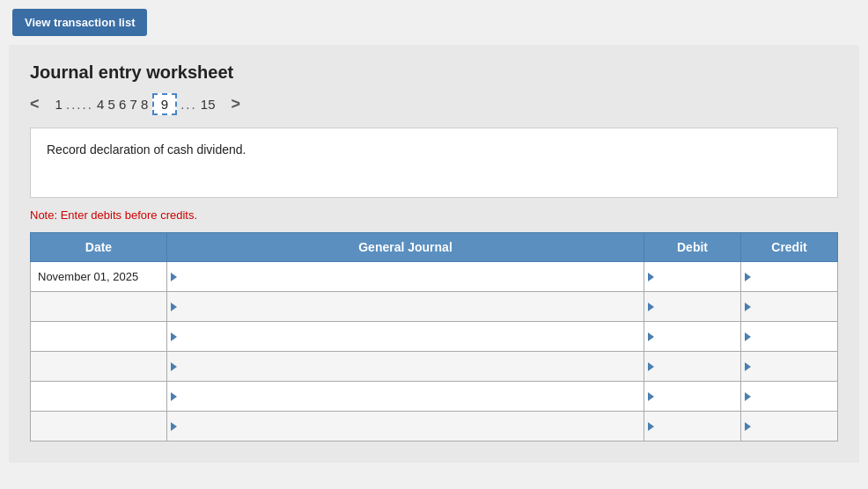 The width and height of the screenshot is (868, 489). What do you see at coordinates (99, 277) in the screenshot?
I see `date-cell-0: November 01, 2025` at bounding box center [99, 277].